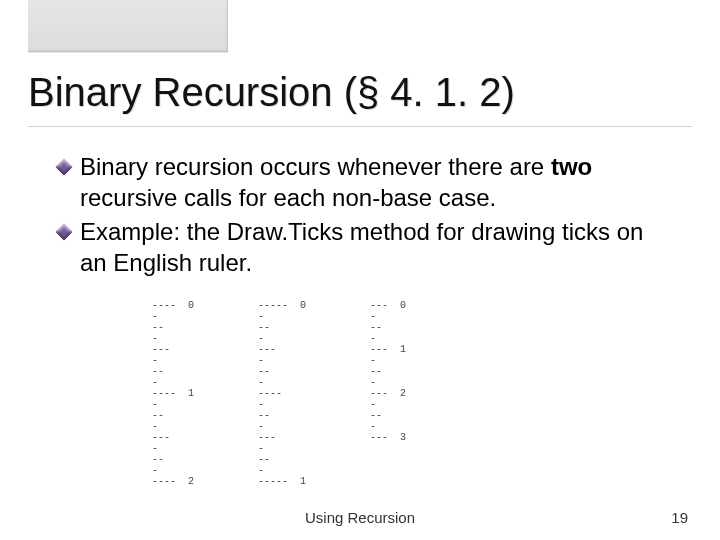  I want to click on ruler-figure: ---- 0 - -- - --- - -- - ---- 1 - -- - -…, so click(279, 394).